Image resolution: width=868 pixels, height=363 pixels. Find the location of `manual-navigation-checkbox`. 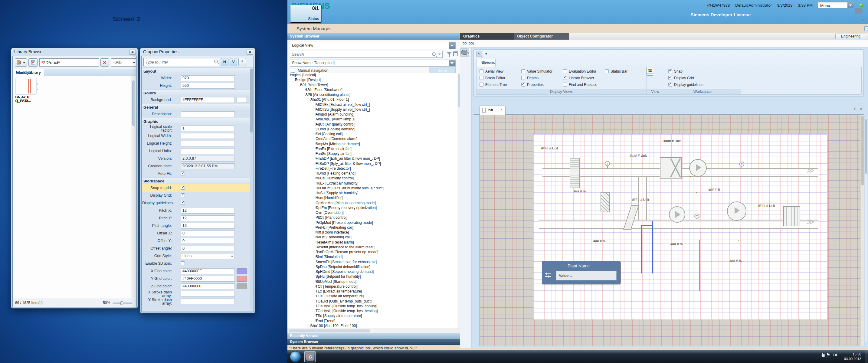

manual-navigation-checkbox is located at coordinates (293, 71).